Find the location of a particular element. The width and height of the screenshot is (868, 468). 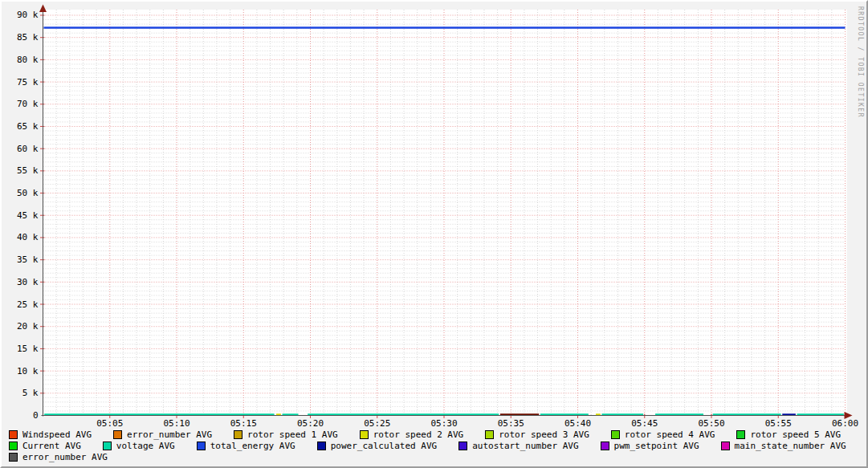

y-tick-label: 65 k is located at coordinates (27, 127).